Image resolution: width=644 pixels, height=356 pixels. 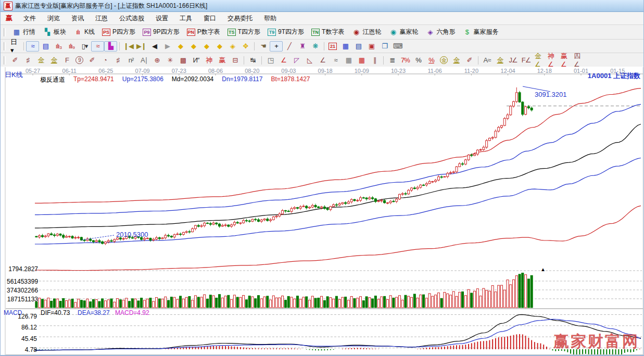 What do you see at coordinates (578, 60) in the screenshot?
I see `toolbar-button-icon: 四∠` at bounding box center [578, 60].